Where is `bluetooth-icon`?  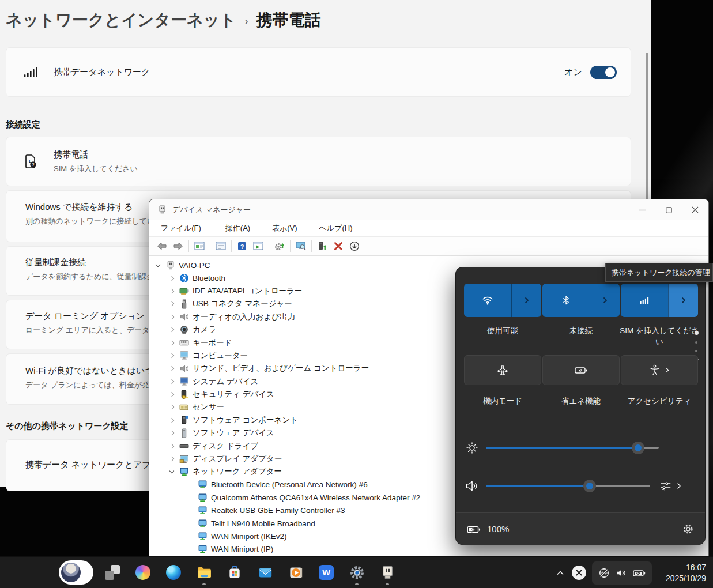 bluetooth-icon is located at coordinates (566, 300).